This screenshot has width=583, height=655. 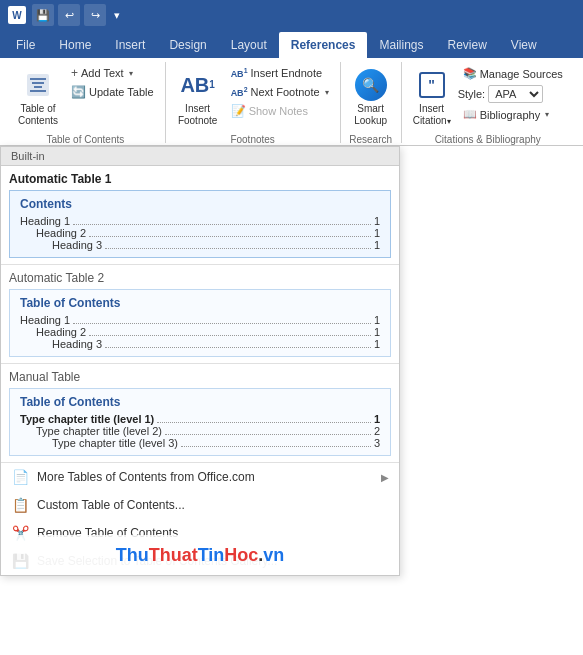 I want to click on undo-button: ↩, so click(x=69, y=15).